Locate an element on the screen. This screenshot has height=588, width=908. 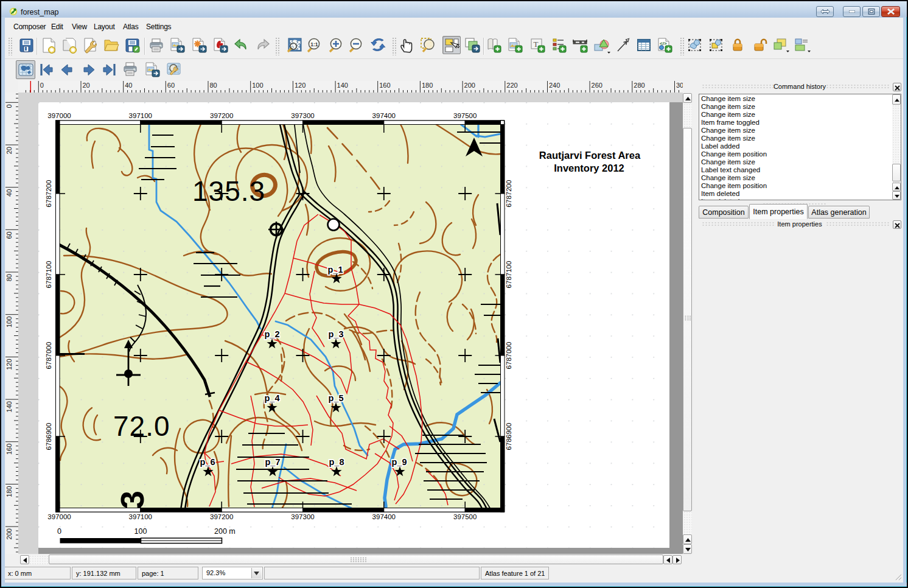
svg-text: T is located at coordinates (536, 44).